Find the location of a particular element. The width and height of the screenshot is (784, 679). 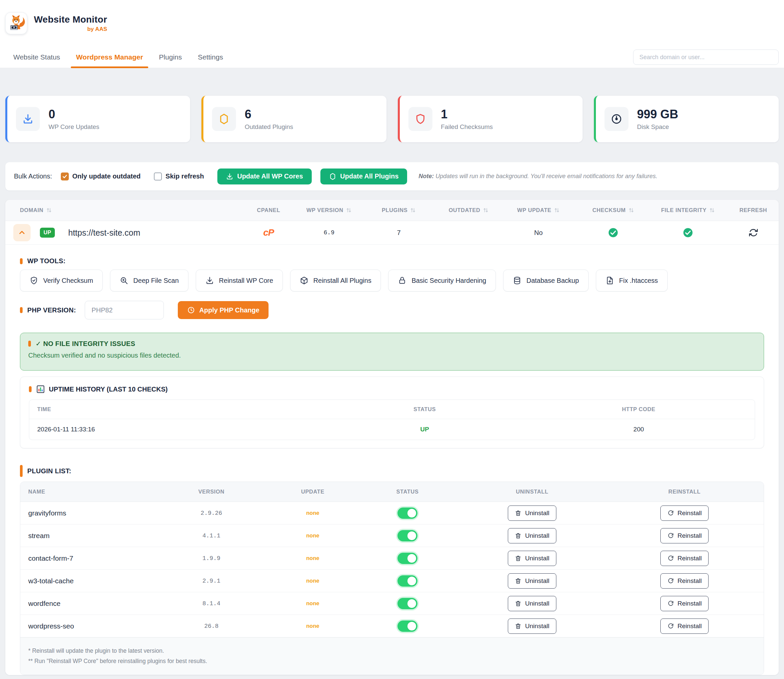

update-all-plugins-button: Update All Plugins is located at coordinates (364, 177).